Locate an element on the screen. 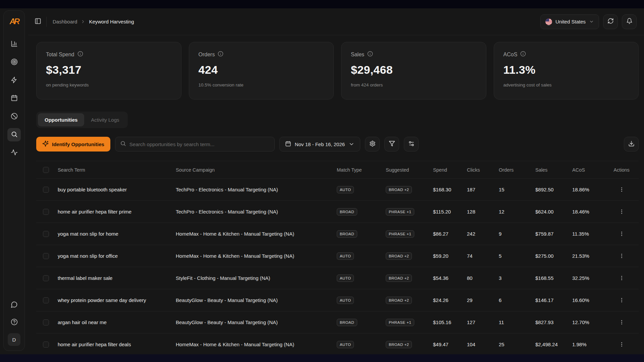 This screenshot has height=362, width=644. col-sales: Sales is located at coordinates (554, 170).